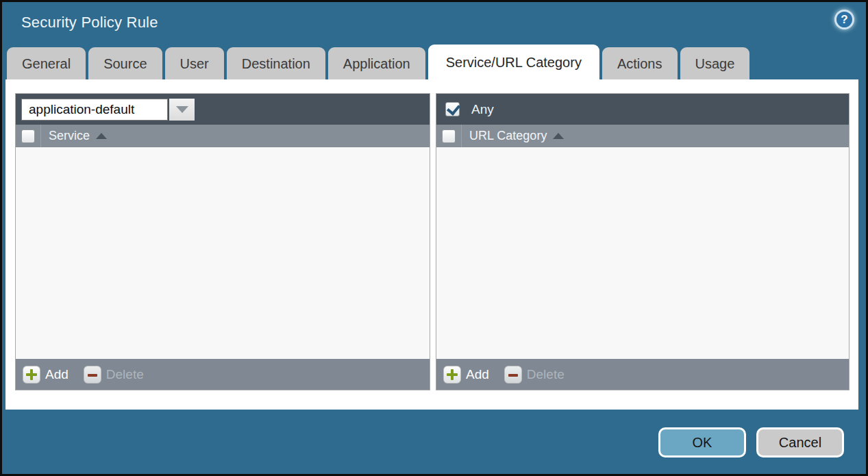  Describe the element at coordinates (182, 110) in the screenshot. I see `service-type-dropdown-button` at that location.